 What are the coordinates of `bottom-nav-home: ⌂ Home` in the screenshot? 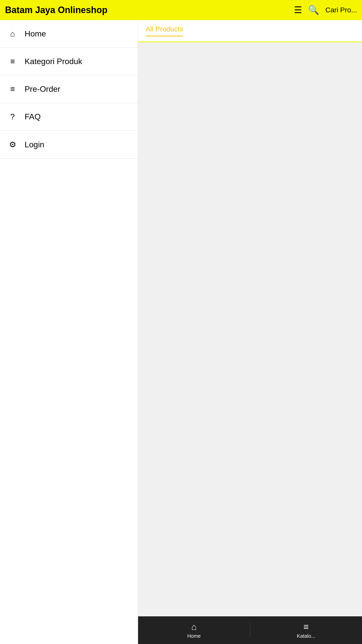 It's located at (194, 630).